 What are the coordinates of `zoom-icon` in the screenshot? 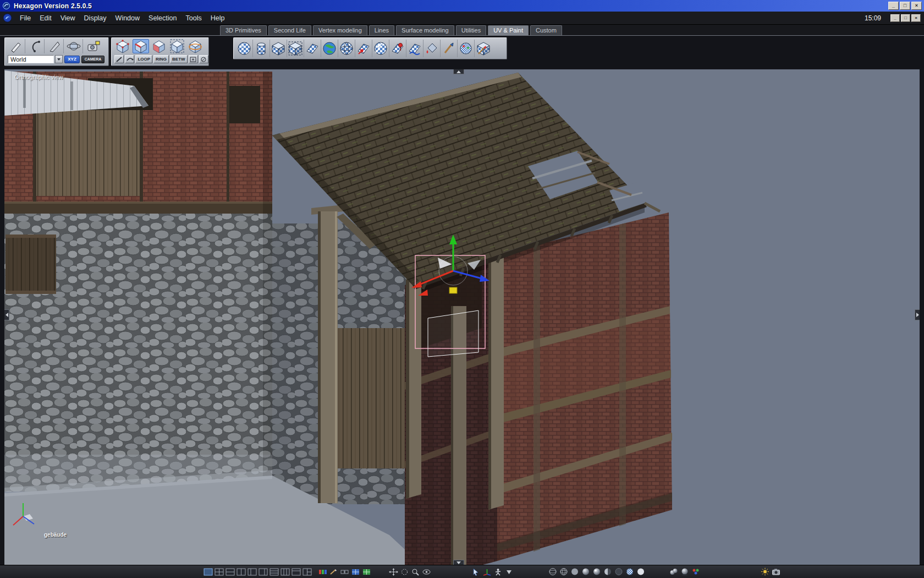 It's located at (416, 571).